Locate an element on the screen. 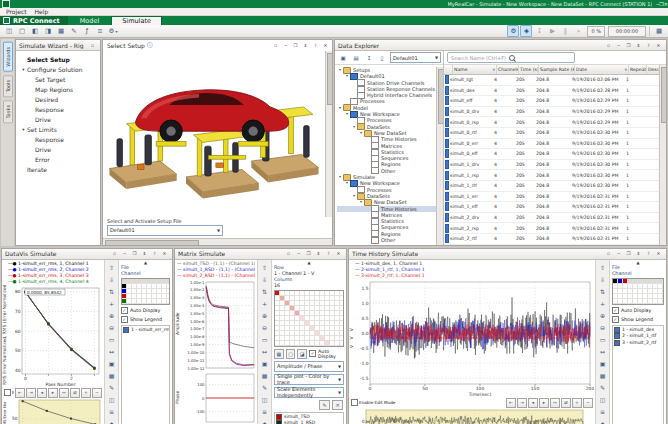  select-all-icon: ▦ is located at coordinates (279, 354).